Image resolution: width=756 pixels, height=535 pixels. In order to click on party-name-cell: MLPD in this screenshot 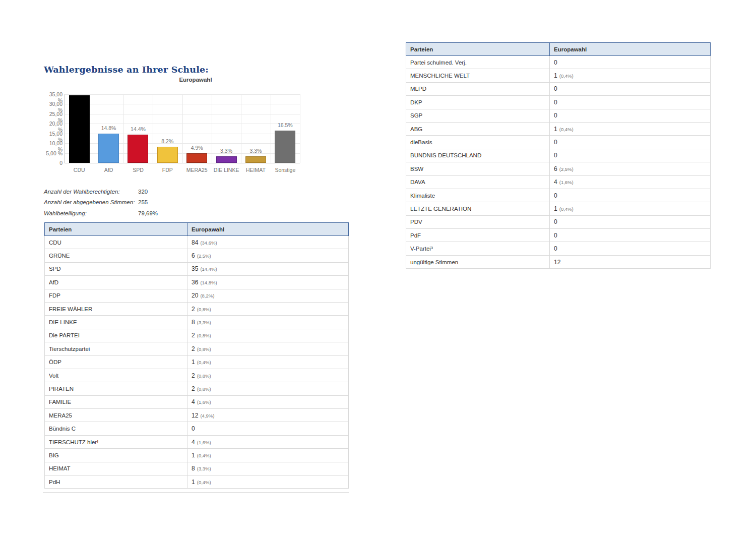, I will do `click(478, 89)`.